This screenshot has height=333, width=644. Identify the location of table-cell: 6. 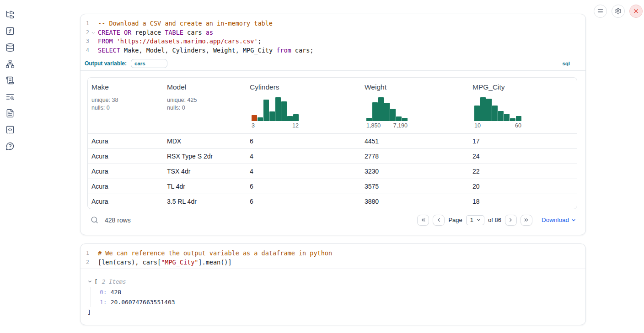
(304, 186).